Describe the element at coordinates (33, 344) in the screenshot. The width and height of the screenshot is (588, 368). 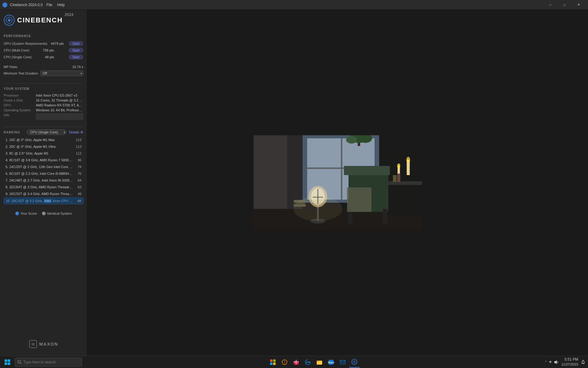
I see `svg-text: M` at that location.